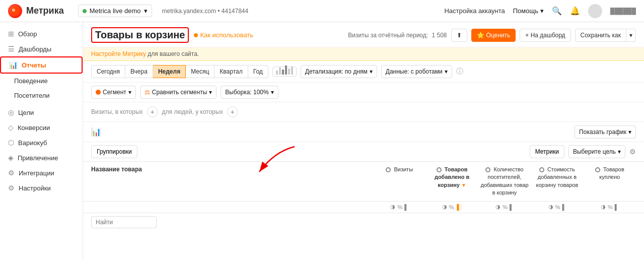 Image resolution: width=644 pixels, height=259 pixels. What do you see at coordinates (258, 72) in the screenshot?
I see `tab-year: Год` at bounding box center [258, 72].